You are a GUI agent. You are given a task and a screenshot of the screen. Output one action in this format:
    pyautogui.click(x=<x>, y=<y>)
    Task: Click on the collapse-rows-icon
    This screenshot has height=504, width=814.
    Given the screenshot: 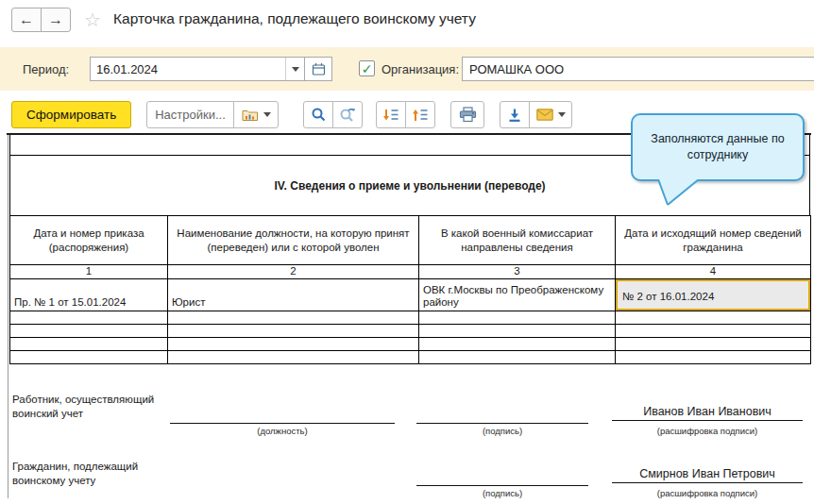 What is the action you would take?
    pyautogui.click(x=420, y=115)
    